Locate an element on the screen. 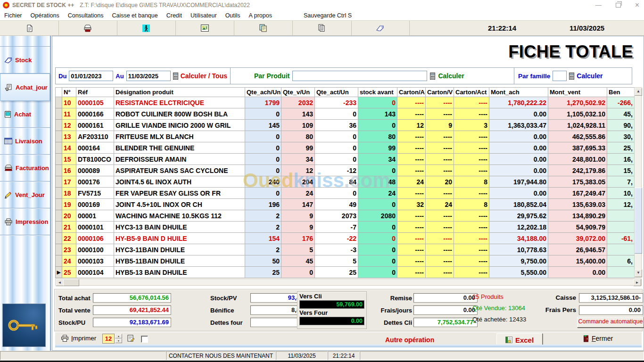  cell-mont-vent: 175,383.05 is located at coordinates (578, 182).